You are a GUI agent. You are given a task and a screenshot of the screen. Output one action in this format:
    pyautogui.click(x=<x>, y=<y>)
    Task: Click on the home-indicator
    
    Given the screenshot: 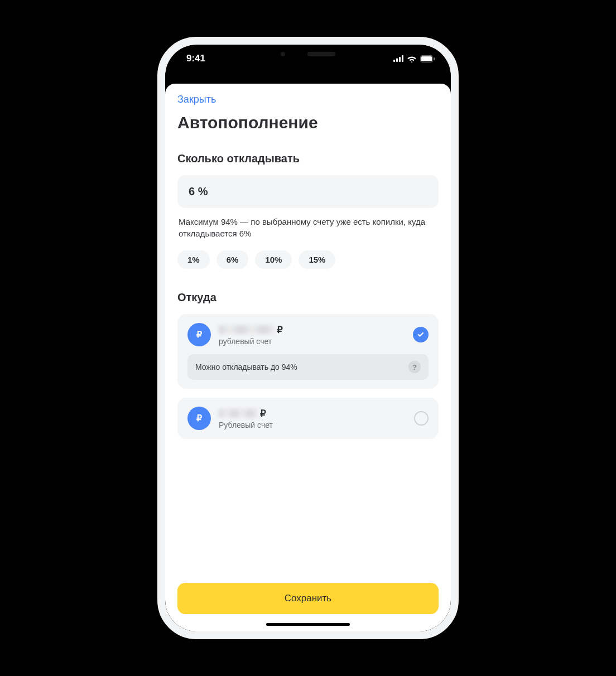 What is the action you would take?
    pyautogui.click(x=308, y=625)
    